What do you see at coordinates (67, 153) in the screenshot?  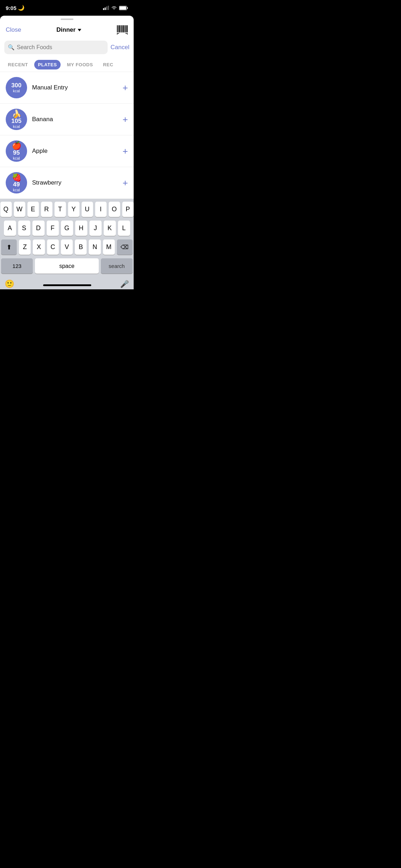 I see `main-sheet: Close Dinner 🔍 Cancel` at bounding box center [67, 153].